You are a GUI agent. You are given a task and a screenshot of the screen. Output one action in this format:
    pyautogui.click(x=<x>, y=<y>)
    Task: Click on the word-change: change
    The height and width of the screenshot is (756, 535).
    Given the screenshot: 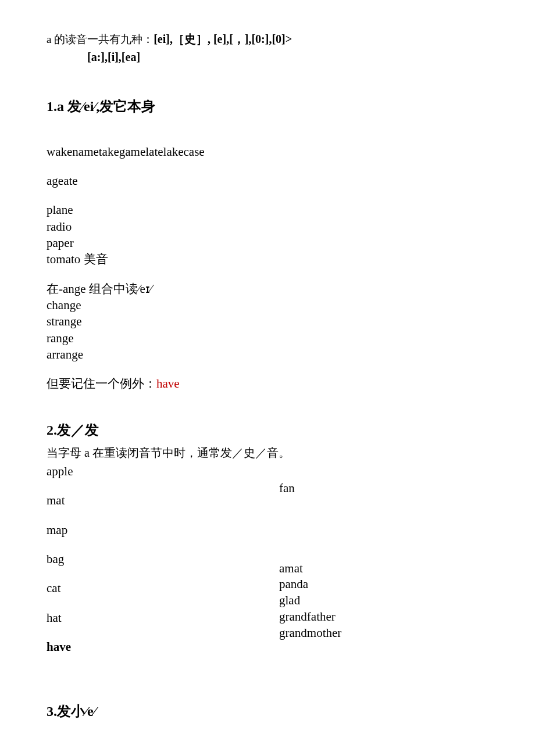 What is the action you would take?
    pyautogui.click(x=268, y=305)
    